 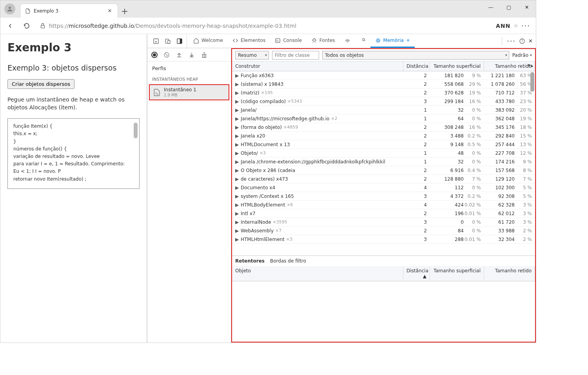 What do you see at coordinates (383, 188) in the screenshot?
I see `table-row: ▶Documento x441120 %102 3005 %` at bounding box center [383, 188].